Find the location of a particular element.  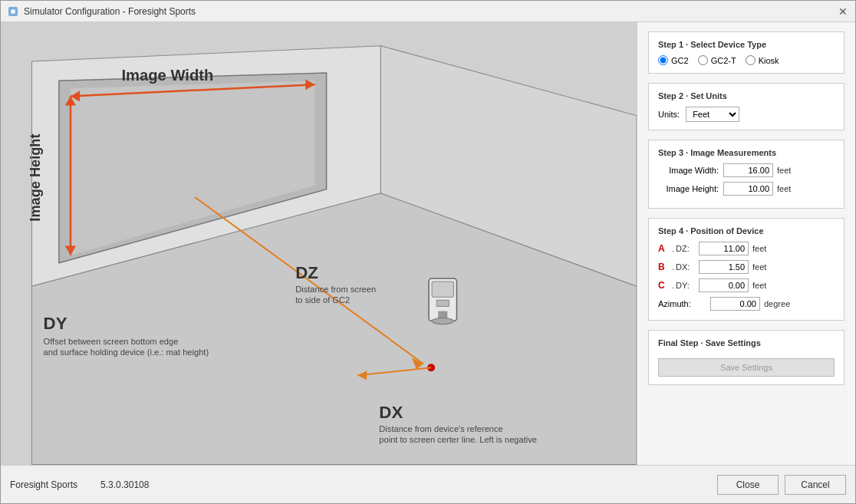

image-width-input is located at coordinates (749, 170).